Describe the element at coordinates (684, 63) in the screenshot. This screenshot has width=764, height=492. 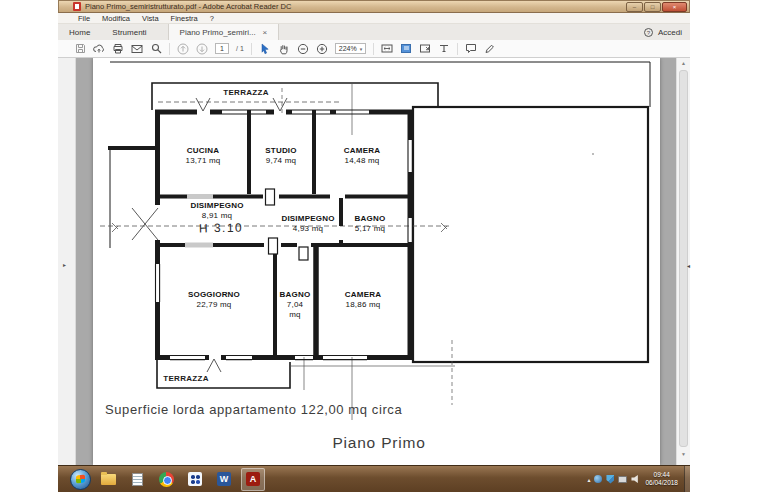
I see `scroll-up-icon: ▲` at that location.